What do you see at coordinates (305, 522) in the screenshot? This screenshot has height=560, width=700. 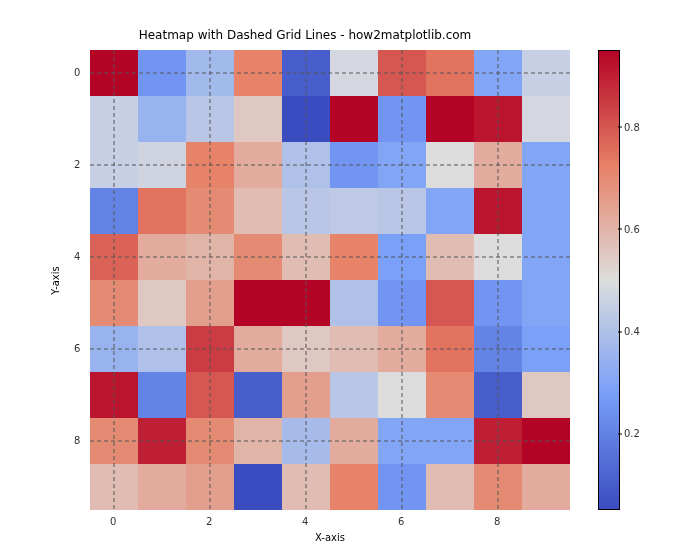 I see `x-tick: 4` at bounding box center [305, 522].